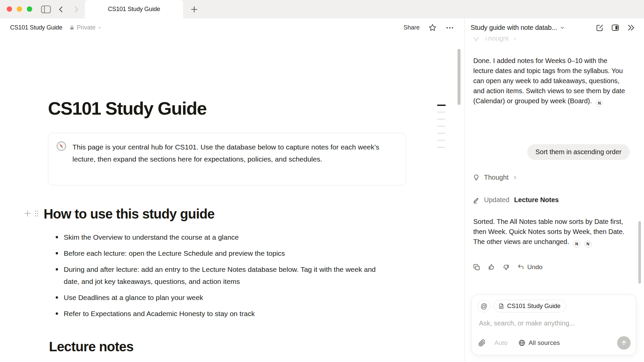 Image resolution: width=644 pixels, height=362 pixels. Describe the element at coordinates (535, 267) in the screenshot. I see `undo-label: Undo` at that location.